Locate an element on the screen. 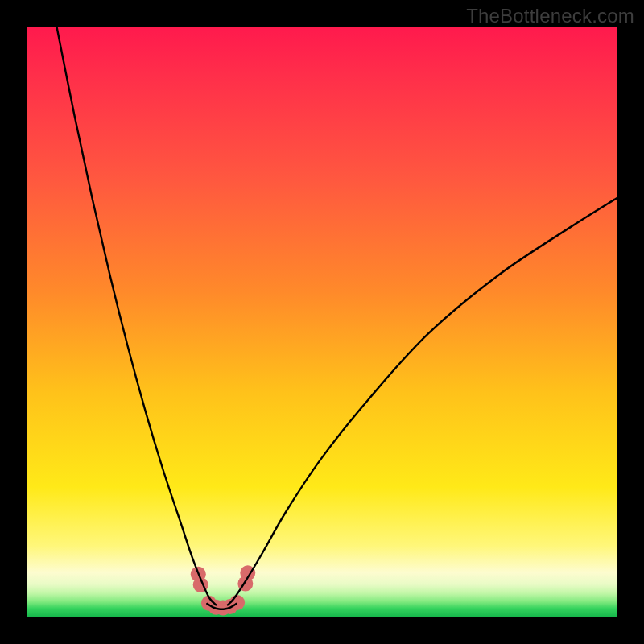 The image size is (644, 644). valley-dots is located at coordinates (223, 590).